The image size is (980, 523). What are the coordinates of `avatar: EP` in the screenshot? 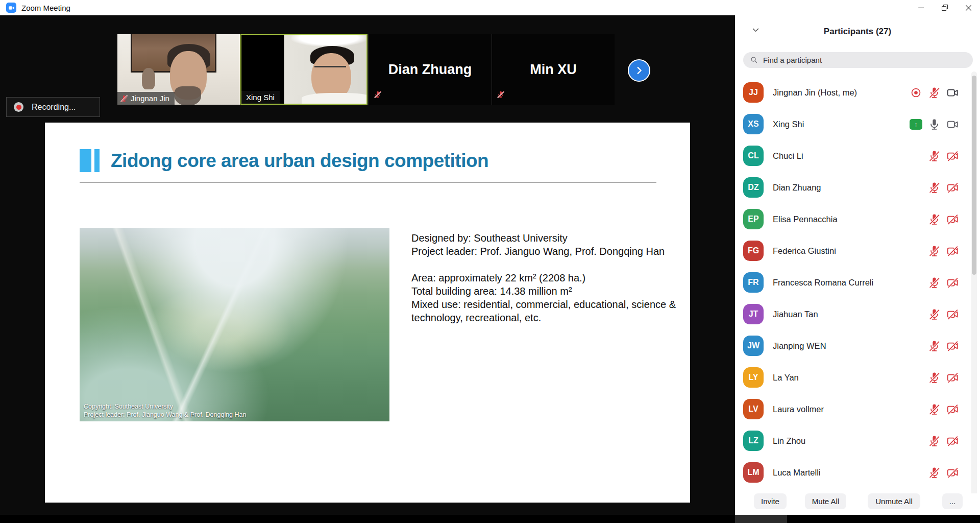 It's located at (753, 219).